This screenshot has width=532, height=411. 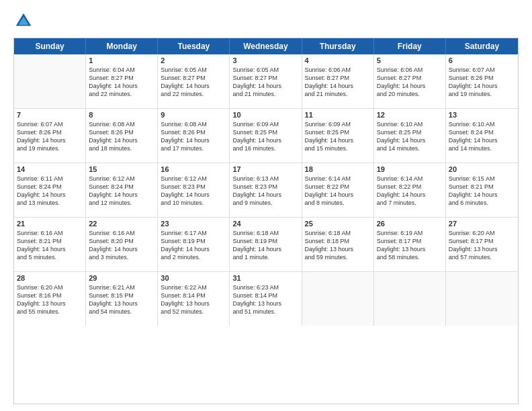 I want to click on week-row-1: 7Sunrise: 6:07 AM Sunset: 8:26 PM Daylig…, so click(x=266, y=136).